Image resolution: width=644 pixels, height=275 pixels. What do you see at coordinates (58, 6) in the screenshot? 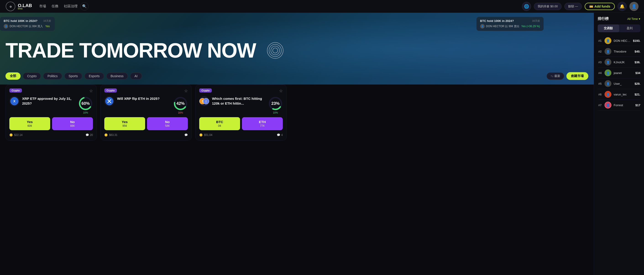
I see `nav-links: 市場 任務 社區治理` at bounding box center [58, 6].